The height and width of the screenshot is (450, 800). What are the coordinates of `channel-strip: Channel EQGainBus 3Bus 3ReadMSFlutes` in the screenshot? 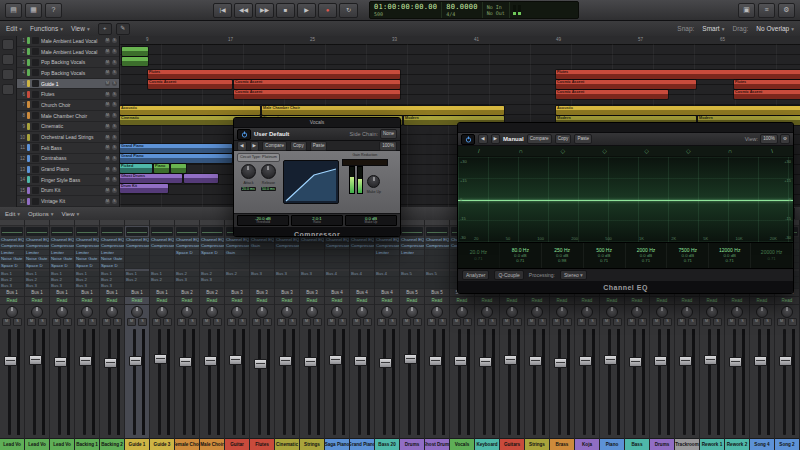 It's located at (262, 335).